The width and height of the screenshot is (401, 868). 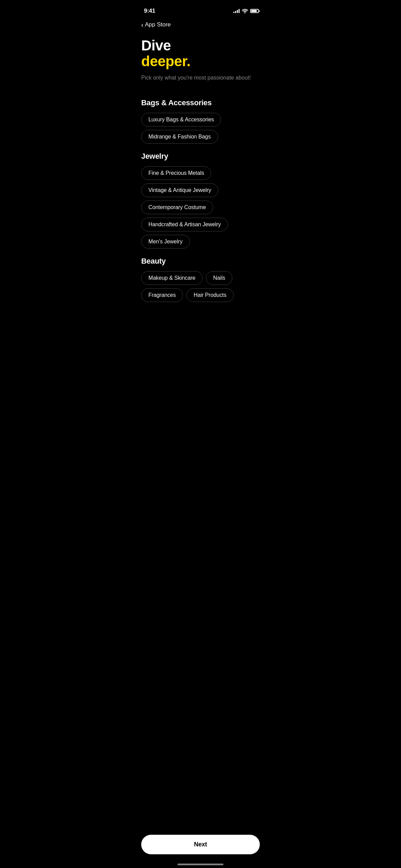 I want to click on section-bags-accessories: Bags & AccessoriesLuxury Bags & Accessor…, so click(x=200, y=121).